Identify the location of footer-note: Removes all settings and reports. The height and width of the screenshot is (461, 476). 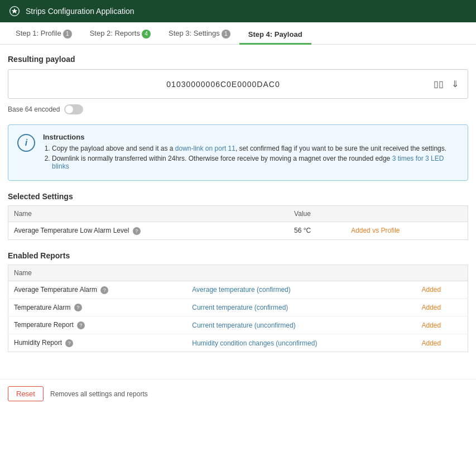
(99, 394).